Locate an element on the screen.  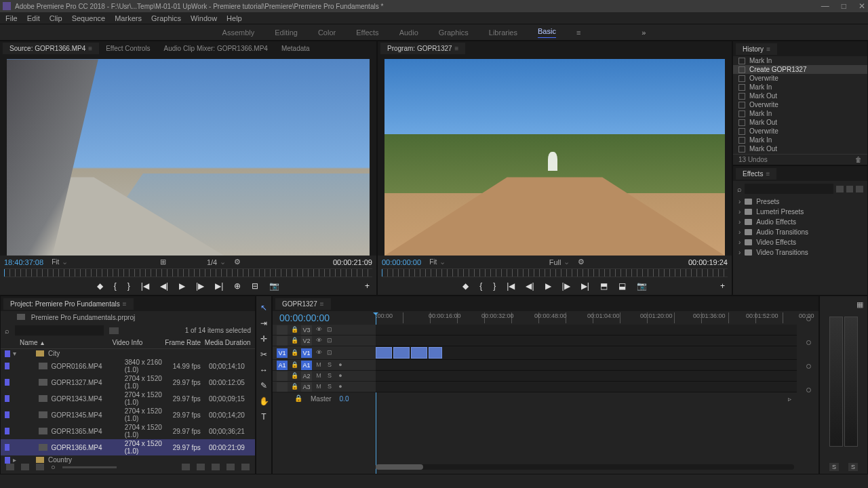
source-patch is located at coordinates (282, 341).